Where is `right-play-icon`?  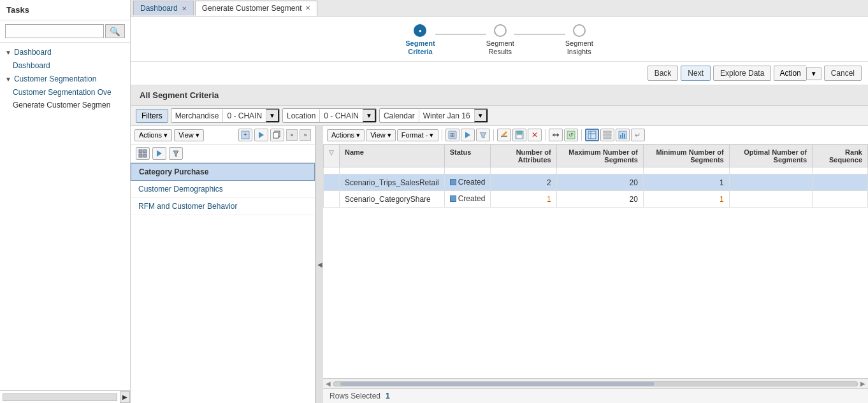
right-play-icon is located at coordinates (468, 135).